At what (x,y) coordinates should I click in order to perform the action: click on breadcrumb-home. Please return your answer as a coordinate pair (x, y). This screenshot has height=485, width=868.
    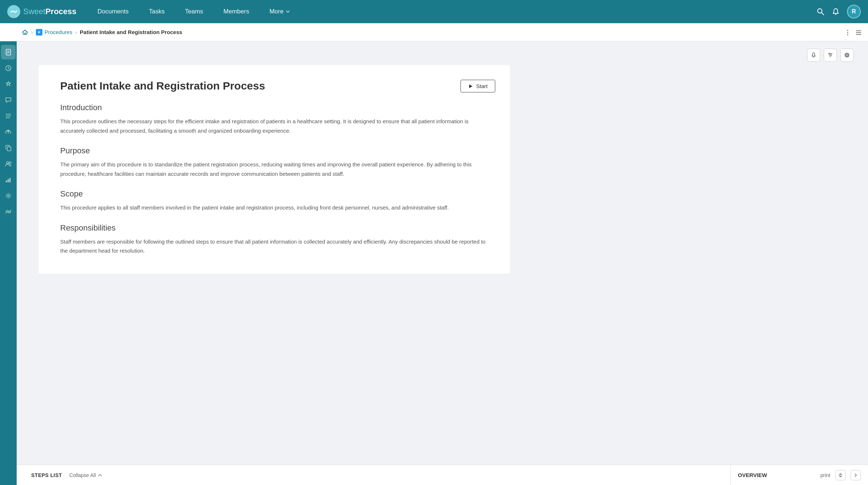
    Looking at the image, I should click on (25, 32).